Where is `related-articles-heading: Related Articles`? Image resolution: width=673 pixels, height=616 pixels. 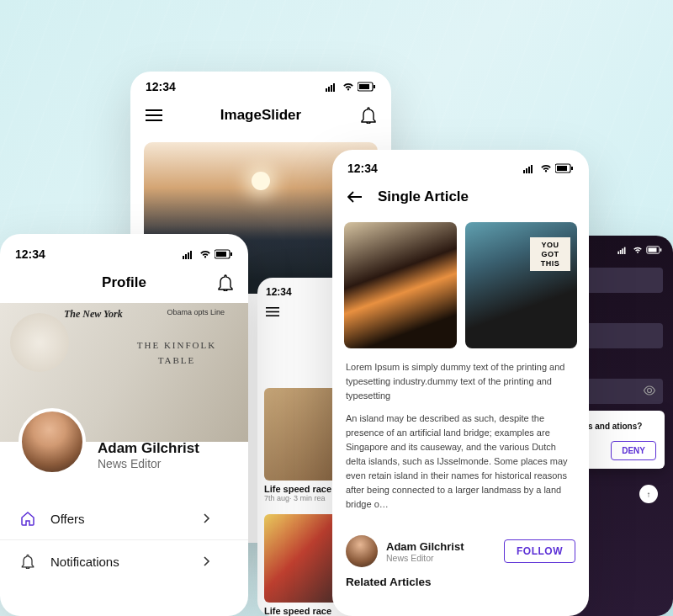
related-articles-heading: Related Articles is located at coordinates (461, 582).